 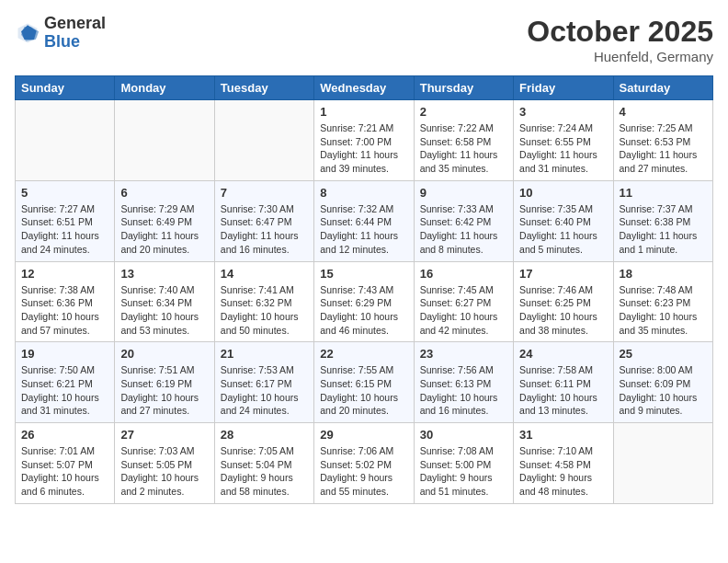 What do you see at coordinates (165, 302) in the screenshot?
I see `calendar-cell: 13Sunrise: 7:40 AM Sunset: 6:34 PM Dayli…` at bounding box center [165, 302].